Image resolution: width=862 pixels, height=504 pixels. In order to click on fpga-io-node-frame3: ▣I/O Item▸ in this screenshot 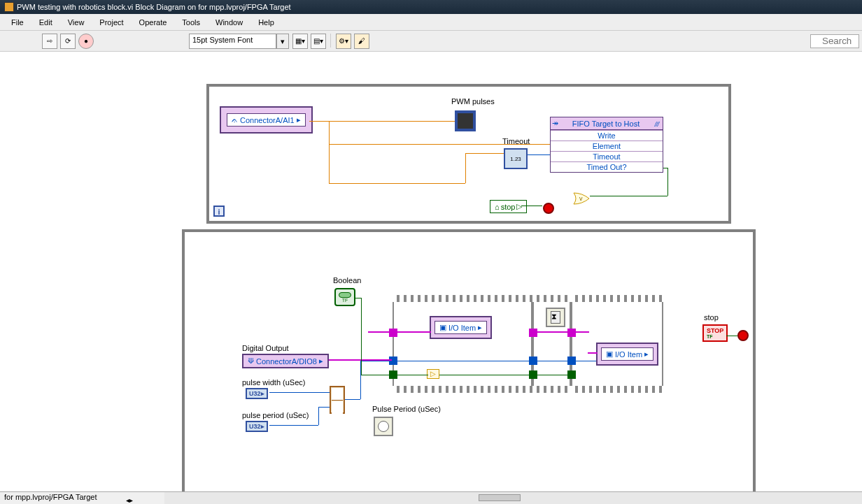, I will do `click(627, 354)`.